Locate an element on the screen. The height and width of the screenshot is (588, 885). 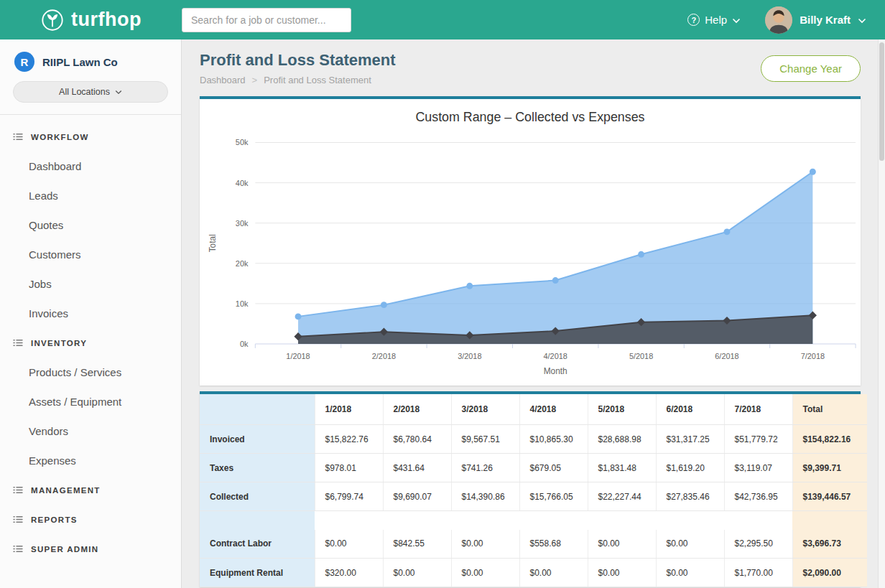
table-row-collected: Collected$6,799.74$9,690.07$14,390.86$15… is located at coordinates (533, 497).